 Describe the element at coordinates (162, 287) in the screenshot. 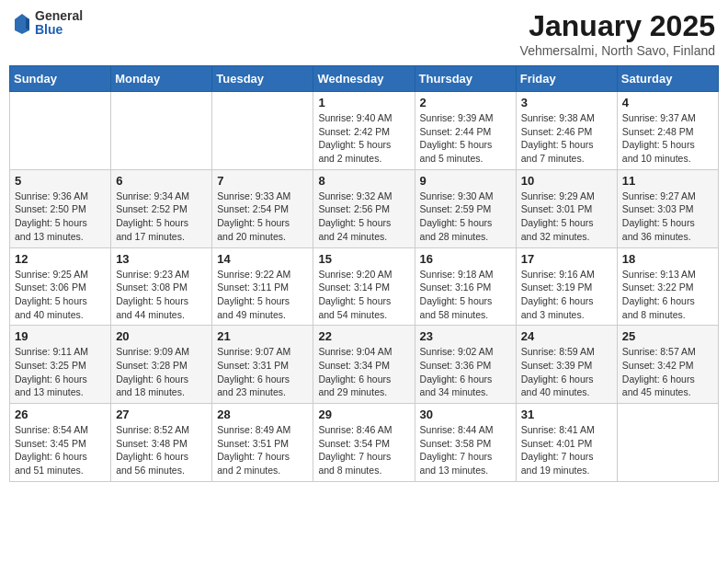

I see `calendar-day-cell: 13Sunrise: 9:23 AM Sunset: 3:08 PM Dayli…` at that location.